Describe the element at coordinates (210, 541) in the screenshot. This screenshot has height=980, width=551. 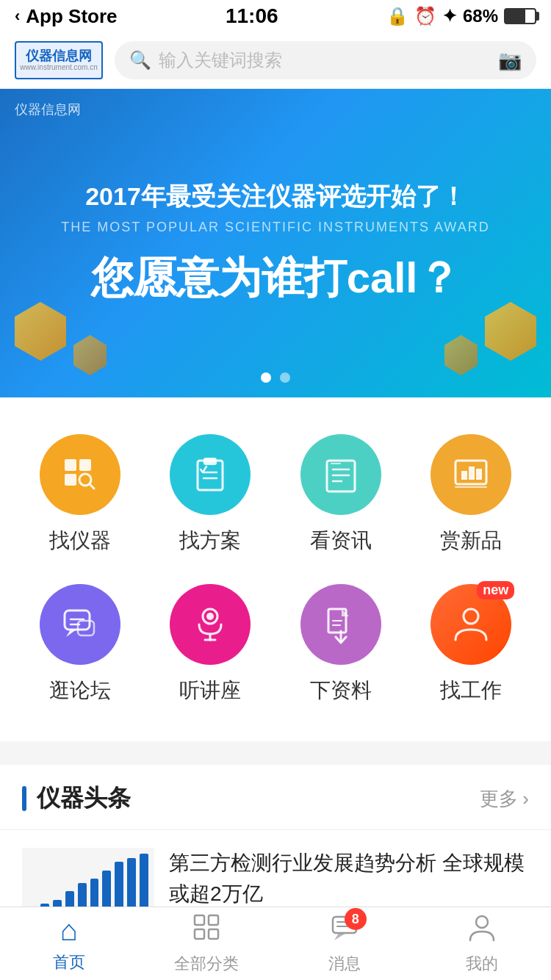
I see `find-solution-label: 找方案` at that location.